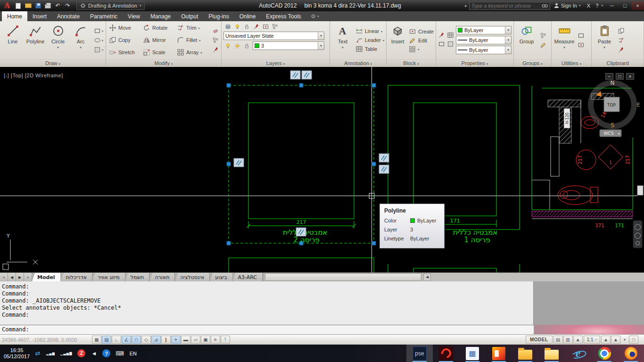  What do you see at coordinates (267, 329) in the screenshot?
I see `command-input: Command:` at bounding box center [267, 329].